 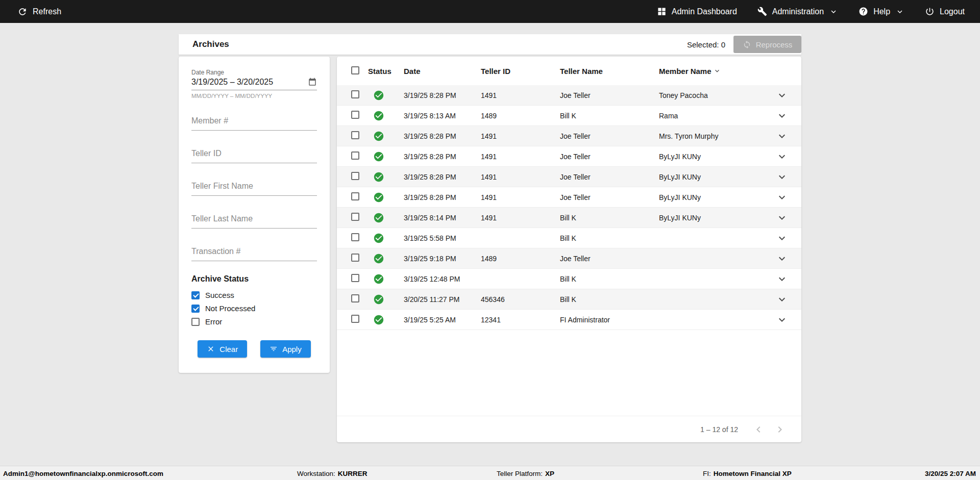 I want to click on page-header-bar: Archives Selected: 0 Reprocess, so click(x=490, y=44).